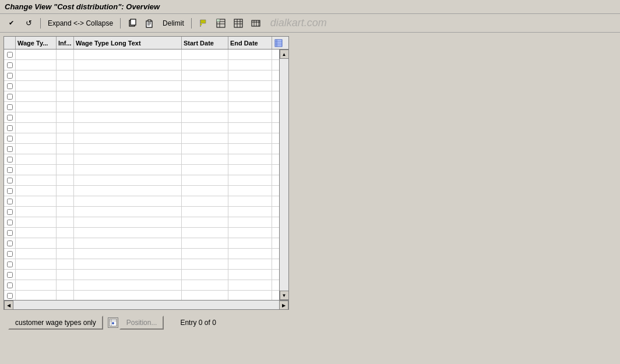 This screenshot has height=364, width=620. What do you see at coordinates (221, 23) in the screenshot?
I see `table1-button` at bounding box center [221, 23].